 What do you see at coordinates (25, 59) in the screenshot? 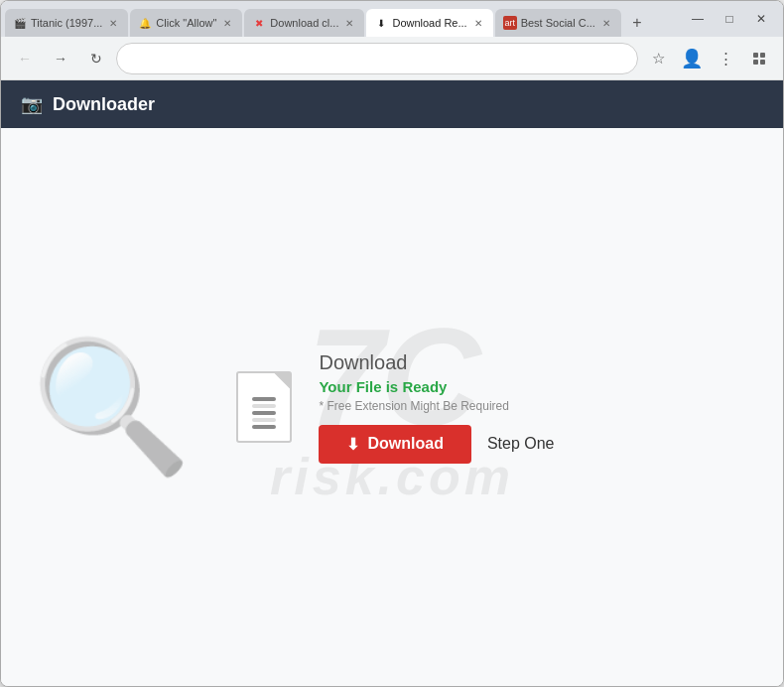
I see `back-button: ←` at bounding box center [25, 59].